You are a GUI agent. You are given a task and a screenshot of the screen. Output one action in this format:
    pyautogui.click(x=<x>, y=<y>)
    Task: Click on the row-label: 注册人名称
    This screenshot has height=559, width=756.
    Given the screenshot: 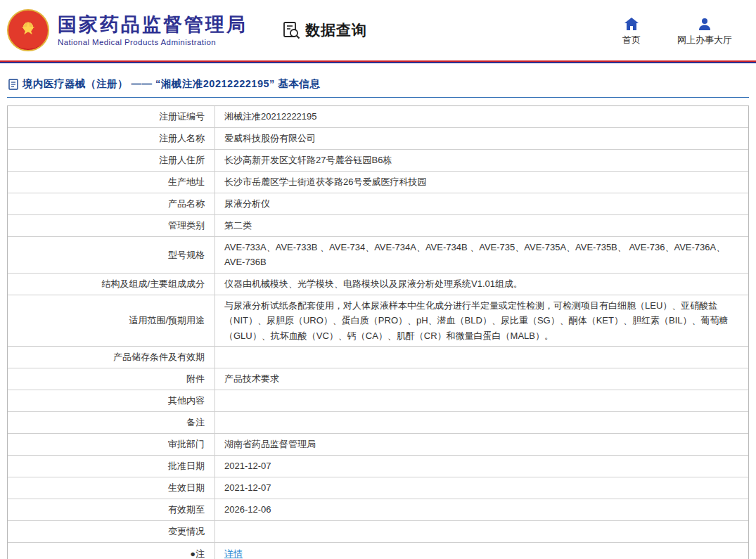 What is the action you would take?
    pyautogui.click(x=111, y=139)
    